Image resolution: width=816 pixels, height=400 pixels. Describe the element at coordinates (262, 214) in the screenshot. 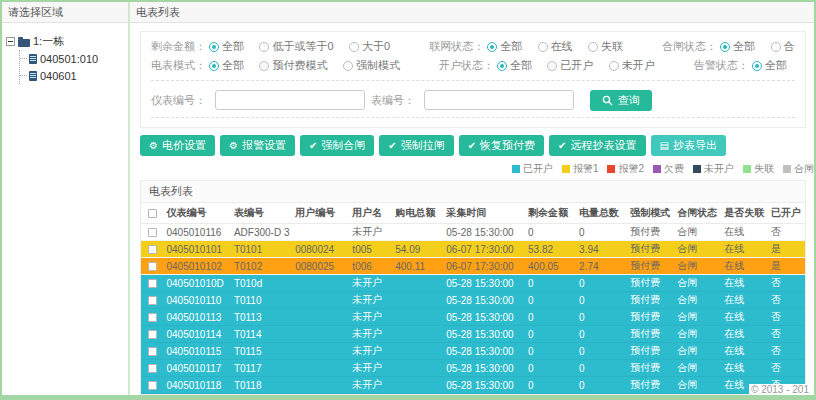

I see `column-header: 表编号` at that location.